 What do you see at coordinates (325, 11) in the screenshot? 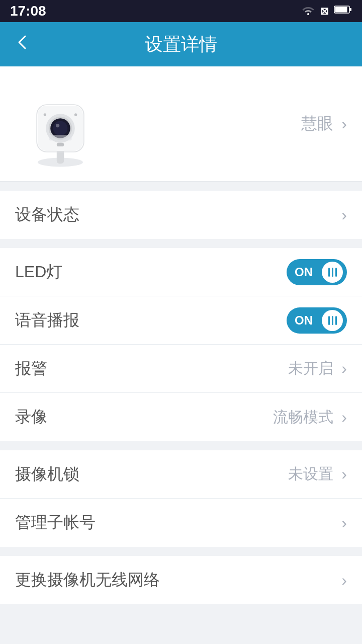
I see `sim-icon: ⊠` at bounding box center [325, 11].